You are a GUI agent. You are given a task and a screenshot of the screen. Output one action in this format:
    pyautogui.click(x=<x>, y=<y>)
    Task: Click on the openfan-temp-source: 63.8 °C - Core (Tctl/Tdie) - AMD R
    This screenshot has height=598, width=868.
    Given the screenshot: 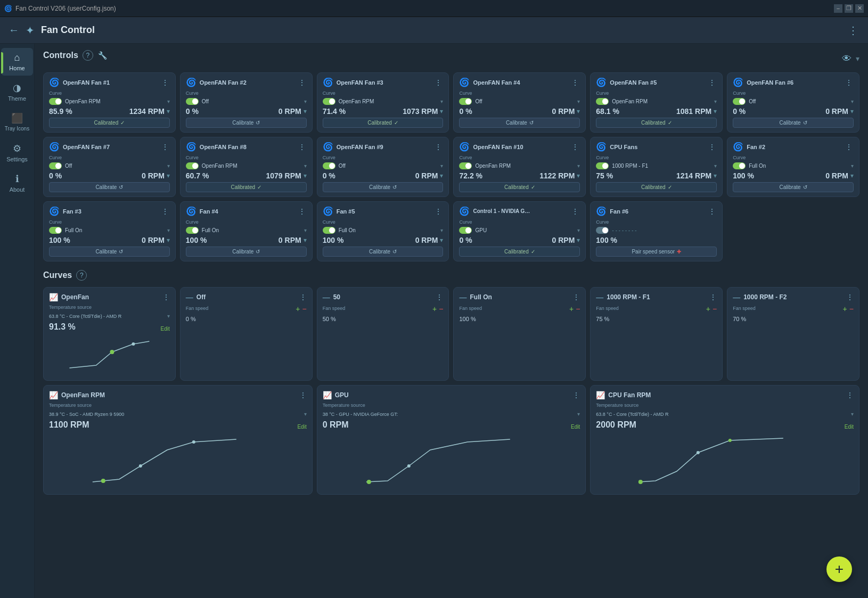 What is the action you would take?
    pyautogui.click(x=107, y=316)
    